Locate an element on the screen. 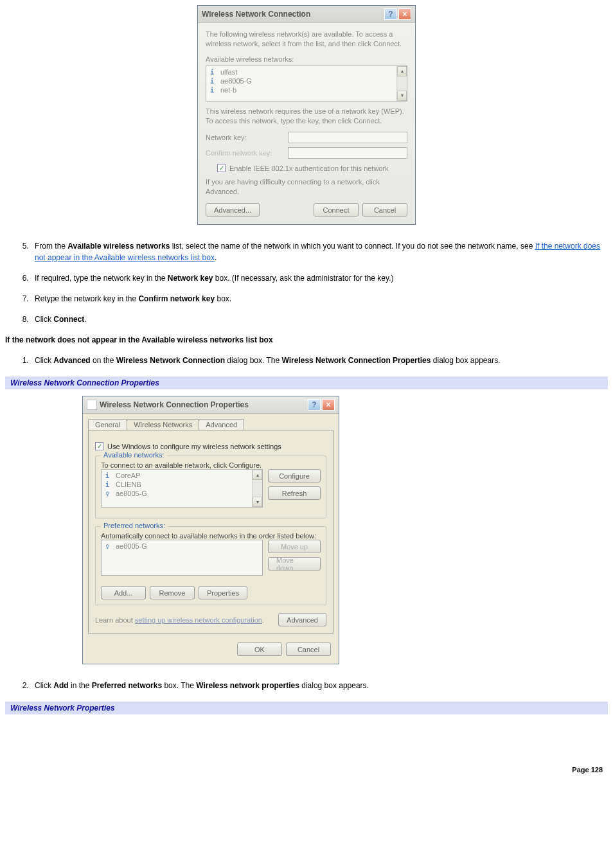 The width and height of the screenshot is (613, 868). properties-button: Properties is located at coordinates (223, 592).